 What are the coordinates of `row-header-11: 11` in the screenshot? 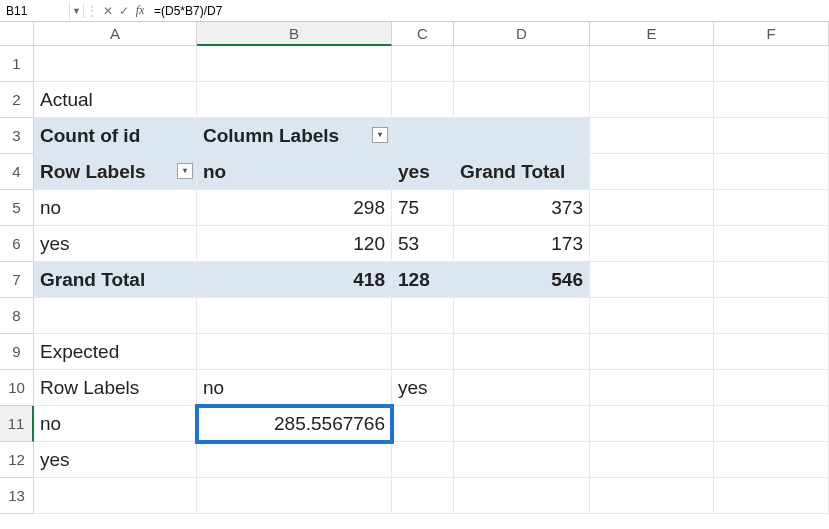 It's located at (17, 424).